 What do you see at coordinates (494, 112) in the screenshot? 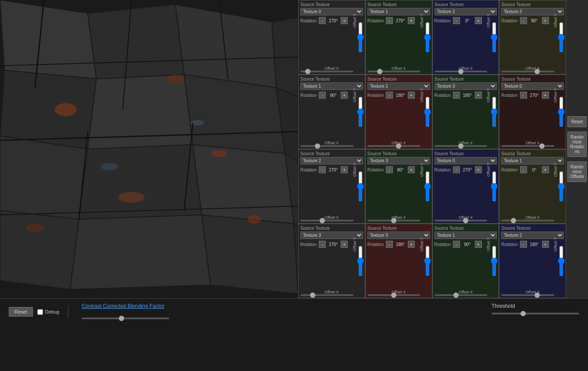
I see `offset-y-slider-r1-c2` at bounding box center [494, 112].